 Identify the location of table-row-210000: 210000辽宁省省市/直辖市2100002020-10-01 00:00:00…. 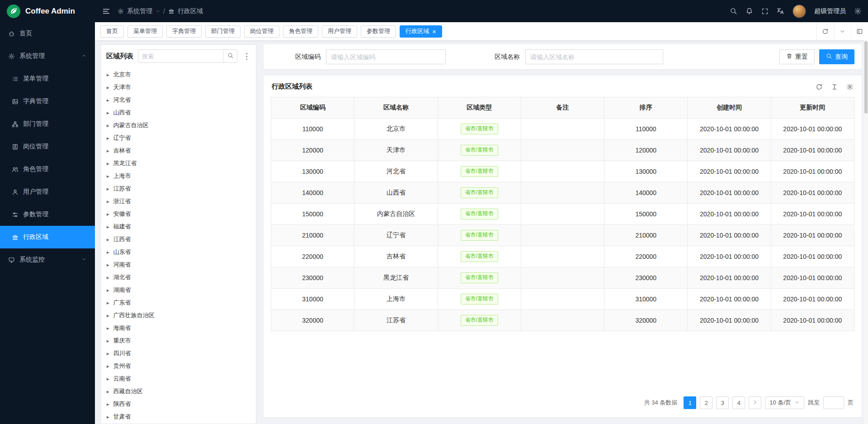
(563, 235).